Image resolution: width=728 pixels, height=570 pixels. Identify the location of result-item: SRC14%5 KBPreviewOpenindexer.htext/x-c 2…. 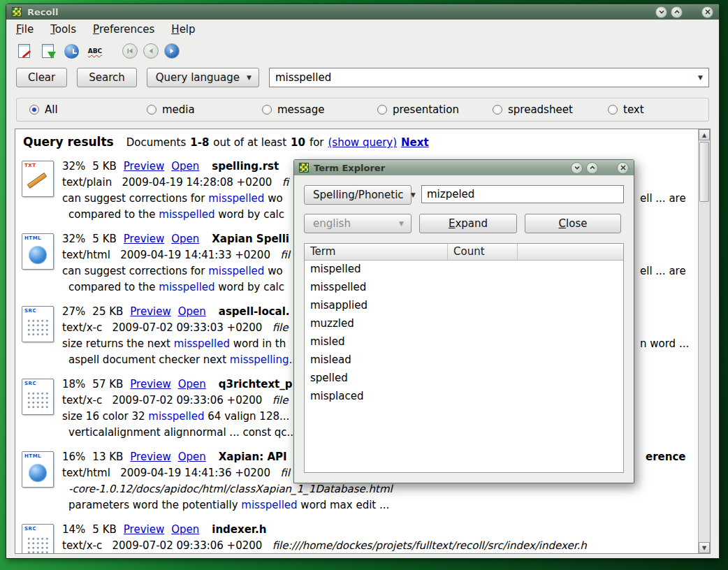
(358, 538).